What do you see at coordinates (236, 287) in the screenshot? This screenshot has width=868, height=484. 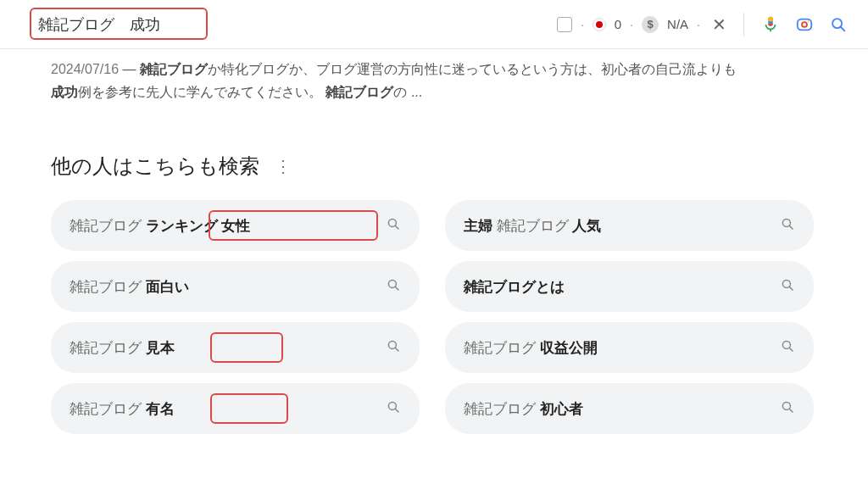 I see `related-search-item: 雑記ブログ 面白い` at bounding box center [236, 287].